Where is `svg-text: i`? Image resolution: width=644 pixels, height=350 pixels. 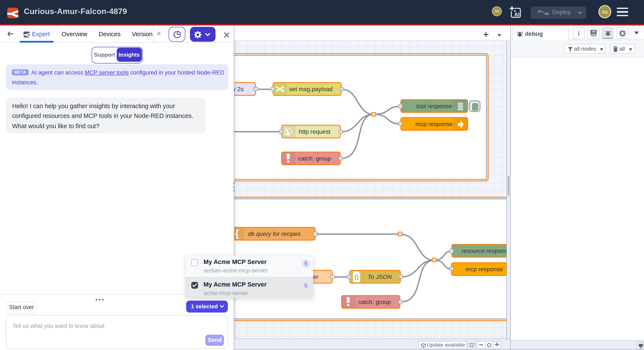 svg-text: i is located at coordinates (579, 33).